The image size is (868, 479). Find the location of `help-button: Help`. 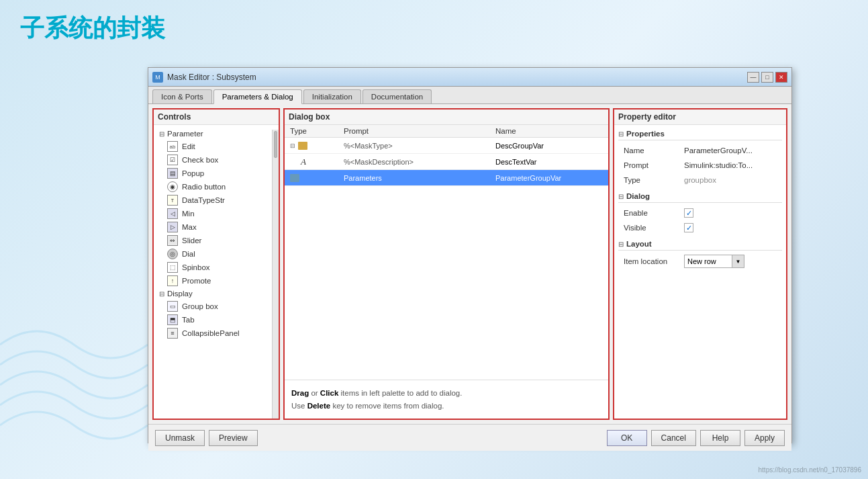

help-button: Help is located at coordinates (720, 438).